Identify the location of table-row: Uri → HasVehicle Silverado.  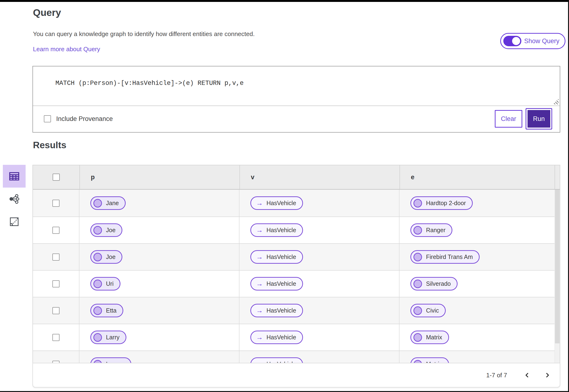
(296, 283).